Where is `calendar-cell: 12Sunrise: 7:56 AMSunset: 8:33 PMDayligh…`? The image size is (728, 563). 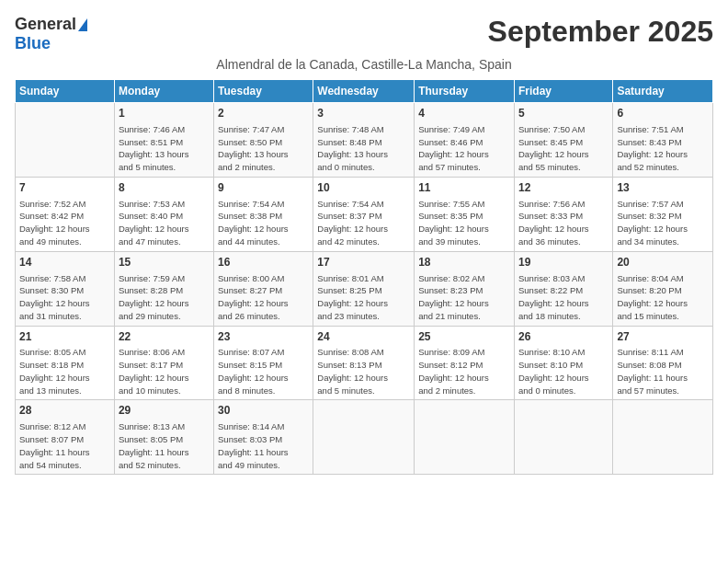
calendar-cell: 12Sunrise: 7:56 AMSunset: 8:33 PMDayligh… is located at coordinates (563, 213).